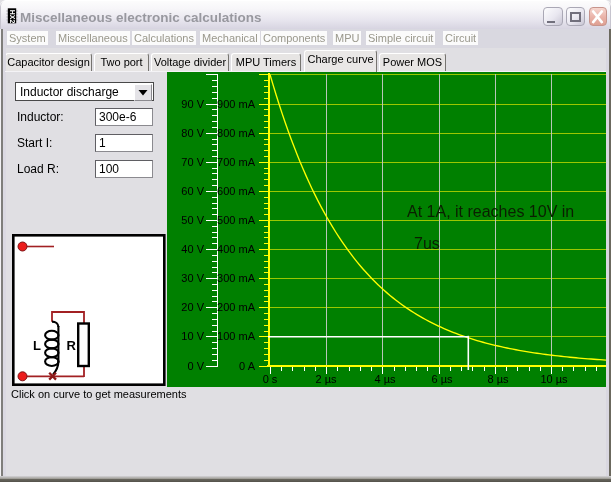  I want to click on svg-text: 90 V, so click(192, 104).